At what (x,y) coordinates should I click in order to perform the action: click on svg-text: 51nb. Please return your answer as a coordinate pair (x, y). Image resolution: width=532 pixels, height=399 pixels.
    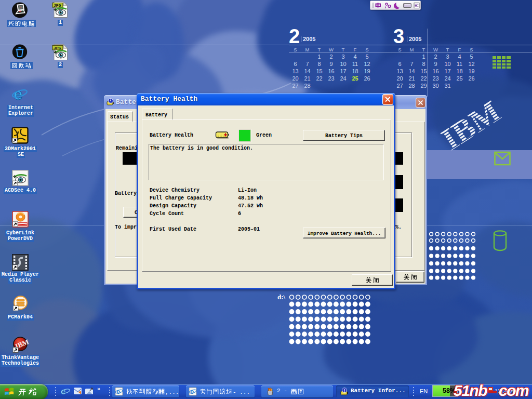
    Looking at the image, I should click on (471, 391).